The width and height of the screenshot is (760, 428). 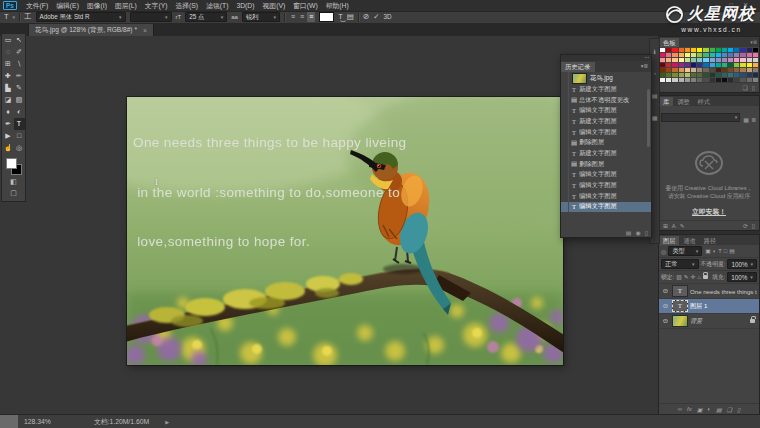 What do you see at coordinates (704, 102) in the screenshot?
I see `panel-tab: 样式` at bounding box center [704, 102].